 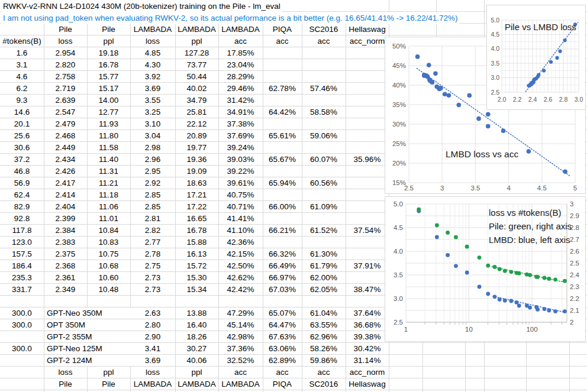 I want to click on table-cell: 28.29%, so click(x=240, y=77).